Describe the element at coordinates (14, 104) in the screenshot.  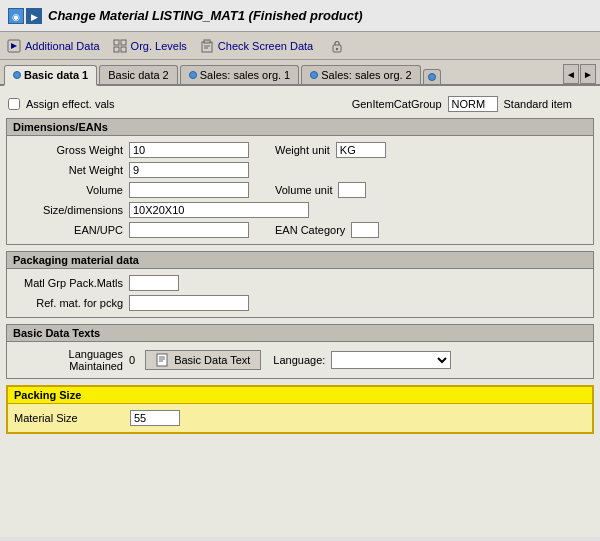
I see `assign-effect-vals-checkbox` at that location.